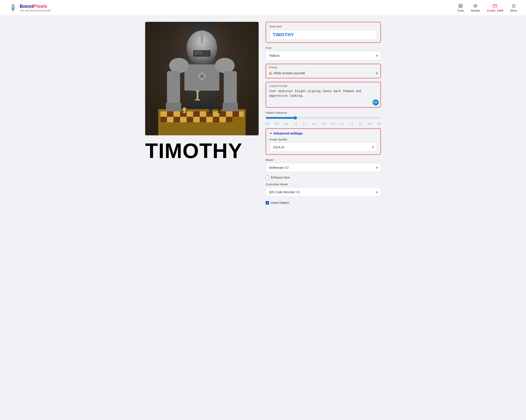 The width and height of the screenshot is (526, 420). I want to click on grammarly-icon: G2, so click(376, 102).